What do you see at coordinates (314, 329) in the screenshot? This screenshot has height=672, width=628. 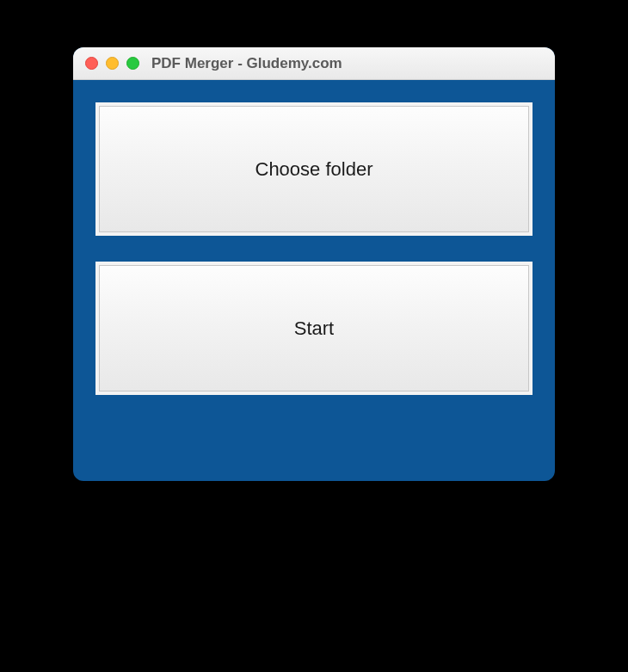 I see `start-button: Start` at bounding box center [314, 329].